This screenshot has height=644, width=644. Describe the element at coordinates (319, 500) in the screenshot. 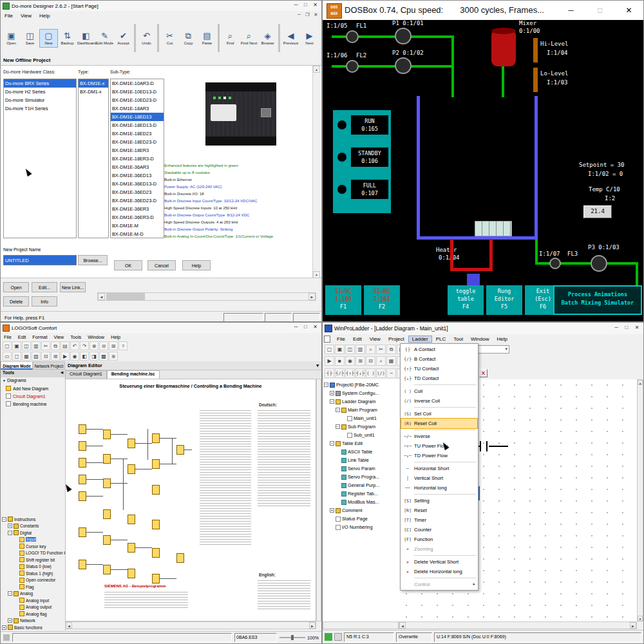

I see `vertical-scrollbar` at that location.